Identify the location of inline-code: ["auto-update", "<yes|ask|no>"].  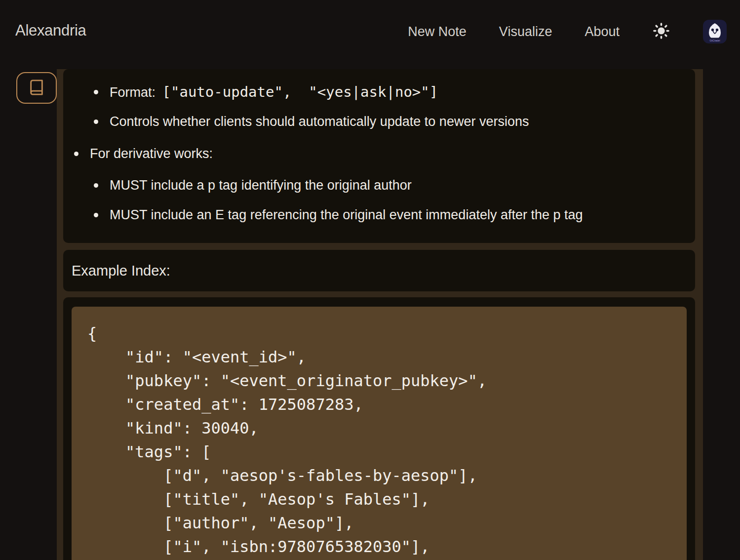
(300, 92).